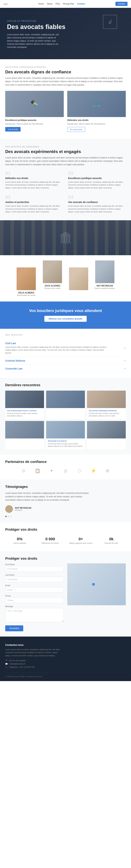 The image size is (131, 868). What do you see at coordinates (65, 319) in the screenshot?
I see `cta-button: Obtenez une consultation gratuite` at bounding box center [65, 319].